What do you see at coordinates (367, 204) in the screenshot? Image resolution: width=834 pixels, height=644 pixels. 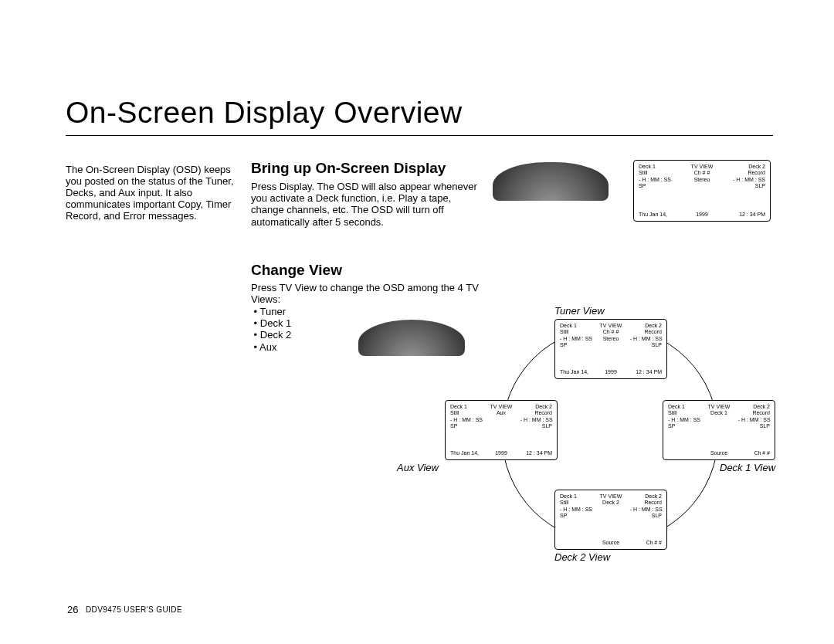 I see `section1-body: Press Display. The OSD will also appear …` at bounding box center [367, 204].